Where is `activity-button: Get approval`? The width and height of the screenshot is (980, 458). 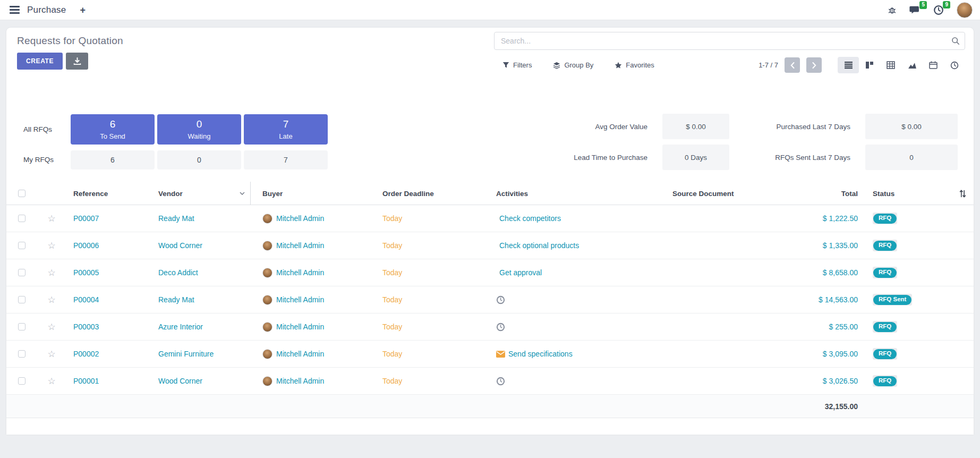
activity-button: Get approval is located at coordinates (578, 273).